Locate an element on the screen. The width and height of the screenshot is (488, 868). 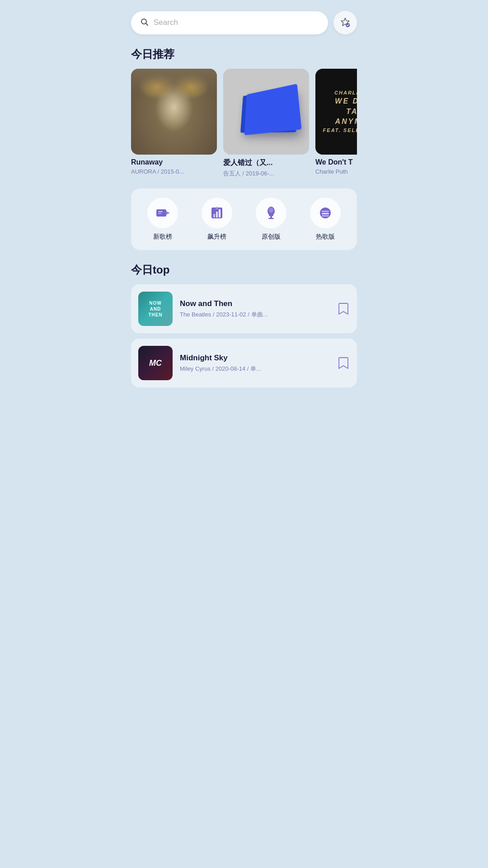
chart-label-new: 新歌榜 is located at coordinates (163, 237).